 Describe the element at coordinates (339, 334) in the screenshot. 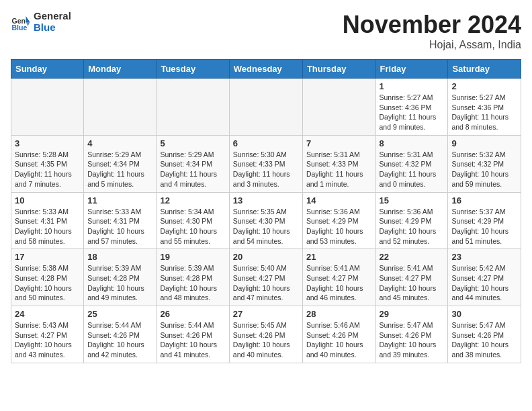

I see `calendar-cell: 28Sunrise: 5:46 AM Sunset: 4:26 PM Dayli…` at that location.